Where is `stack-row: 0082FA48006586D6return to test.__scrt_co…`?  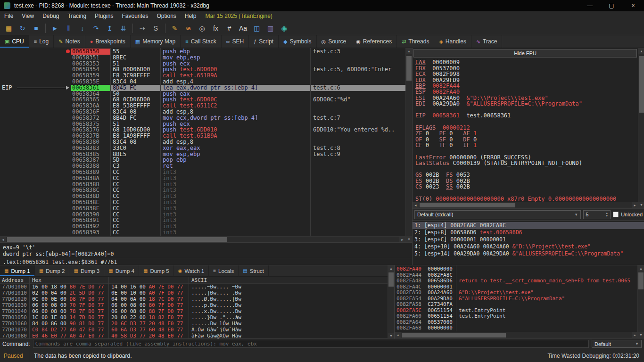 stack-row: 0082FA48006586D6return to test.__scrt_co… is located at coordinates (516, 281).